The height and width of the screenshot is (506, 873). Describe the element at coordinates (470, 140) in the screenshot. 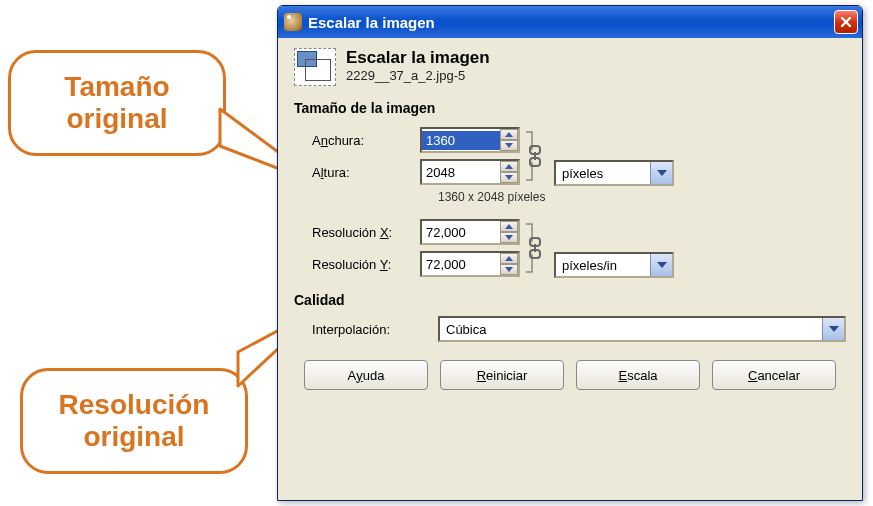

I see `width-spinbox` at that location.